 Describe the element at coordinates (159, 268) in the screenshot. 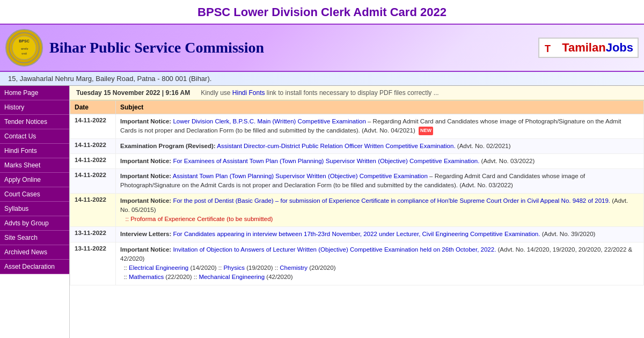

I see `electrical-link: Electrical Engineering` at that location.